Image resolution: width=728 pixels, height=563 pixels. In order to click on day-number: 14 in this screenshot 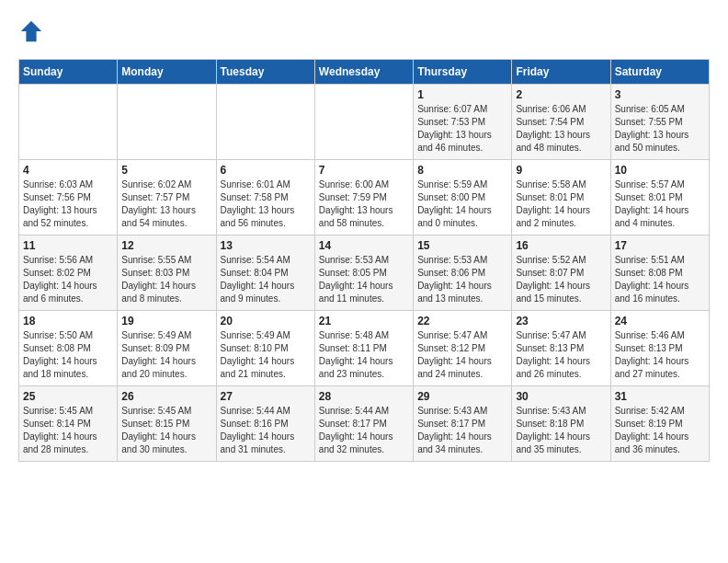, I will do `click(364, 246)`.